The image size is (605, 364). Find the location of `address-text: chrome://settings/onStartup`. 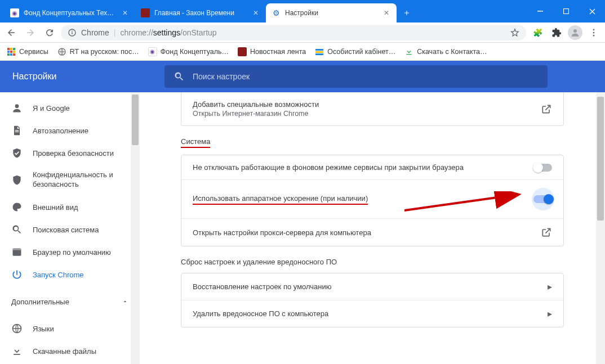

address-text: chrome://settings/onStartup is located at coordinates (313, 33).